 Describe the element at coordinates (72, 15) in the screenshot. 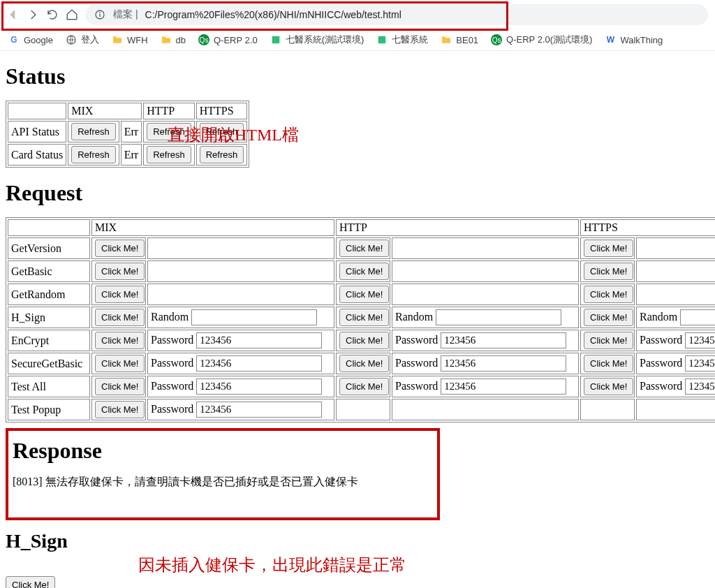

I see `home-icon` at that location.